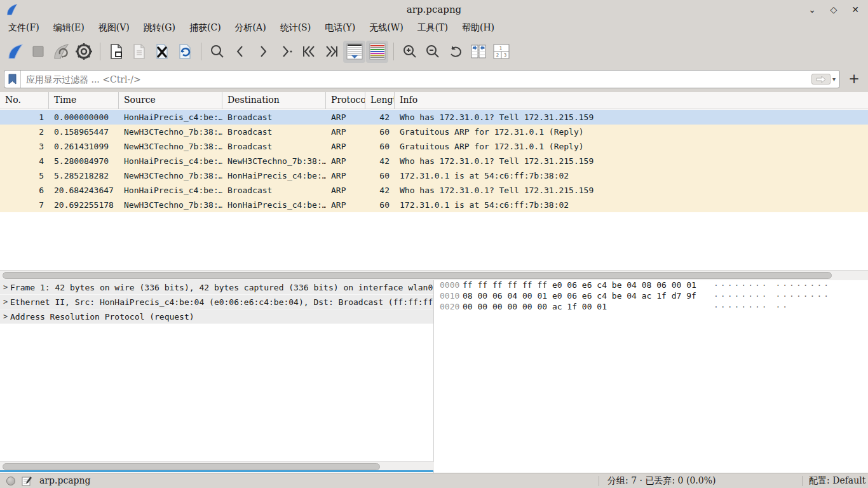 This screenshot has width=868, height=488. I want to click on menu-bar: 文件(F)编辑(E)视图(V)跳转(G)捕获(C)分析(A)统计(S)电话(Y)…, so click(434, 28).